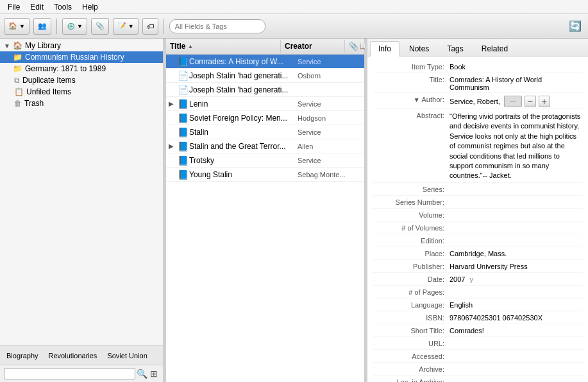  I want to click on item-pdf-icon: 📄, so click(183, 76).